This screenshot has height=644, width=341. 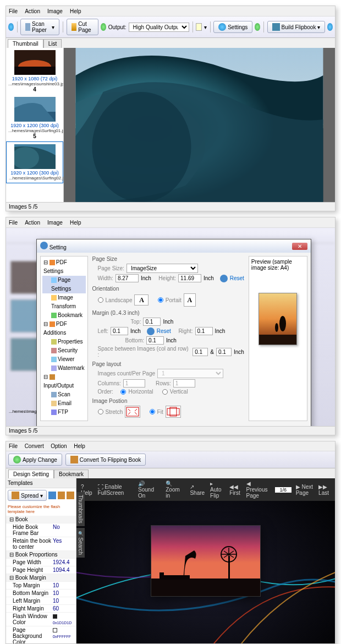 What do you see at coordinates (197, 490) in the screenshot?
I see `share-button: ↗ Share` at bounding box center [197, 490].